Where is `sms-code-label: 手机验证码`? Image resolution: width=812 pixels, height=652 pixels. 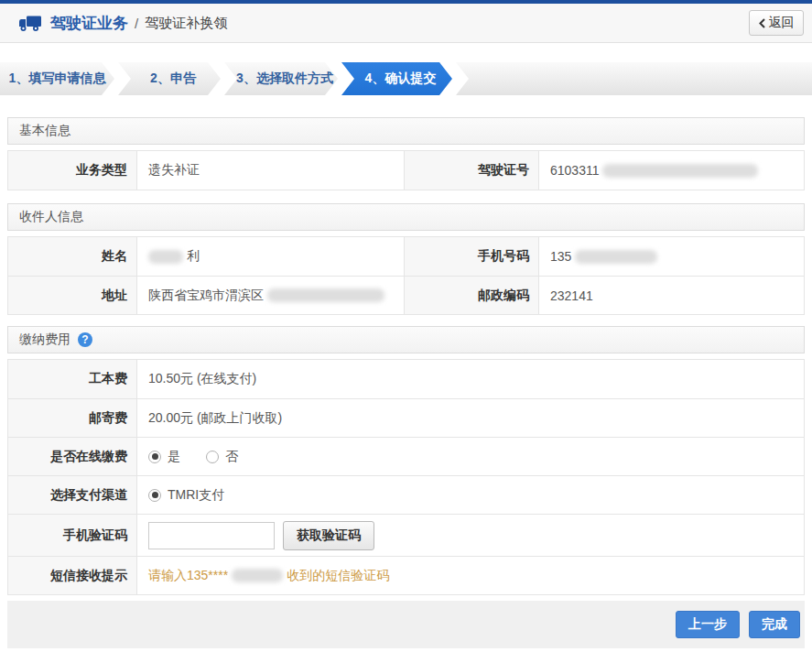 sms-code-label: 手机验证码 is located at coordinates (73, 535).